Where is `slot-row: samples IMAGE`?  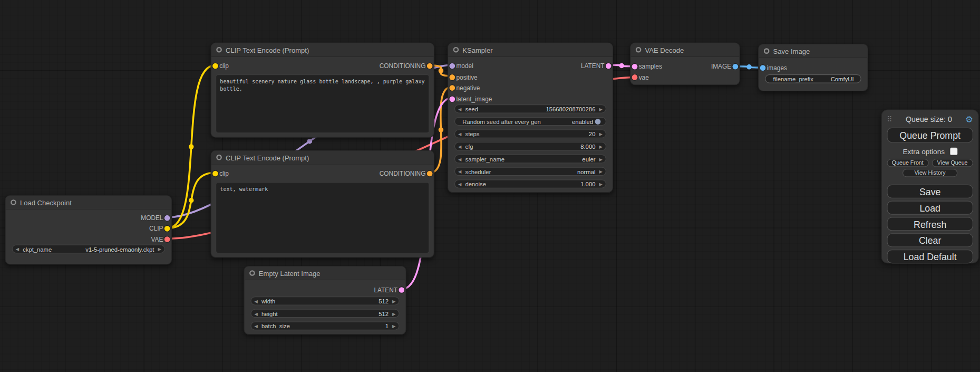 slot-row: samples IMAGE is located at coordinates (685, 66).